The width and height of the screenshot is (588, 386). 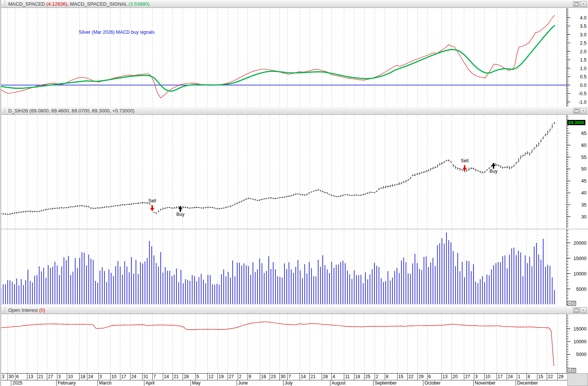 I want to click on svg-text: 35, so click(x=584, y=205).